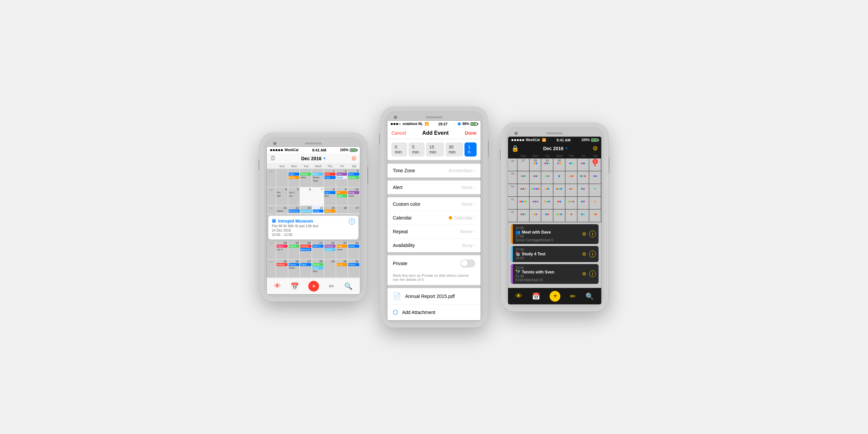 The width and height of the screenshot is (868, 434). What do you see at coordinates (342, 178) in the screenshot?
I see `cal-day-dec2: 2 Laun Study` at bounding box center [342, 178].